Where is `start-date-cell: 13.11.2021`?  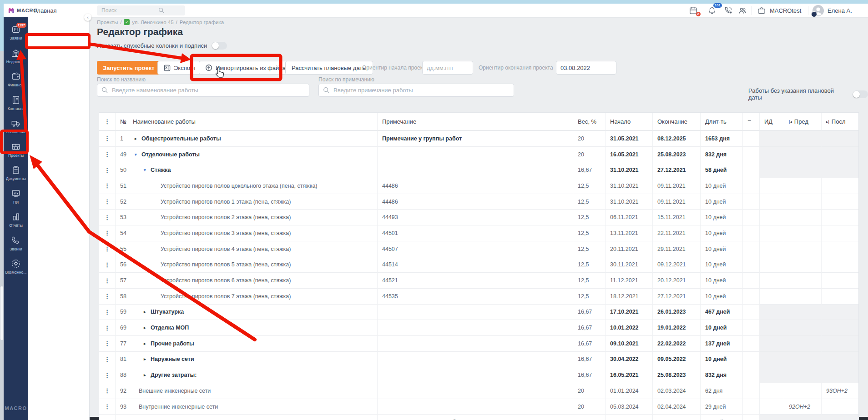 start-date-cell: 13.11.2021 is located at coordinates (629, 234).